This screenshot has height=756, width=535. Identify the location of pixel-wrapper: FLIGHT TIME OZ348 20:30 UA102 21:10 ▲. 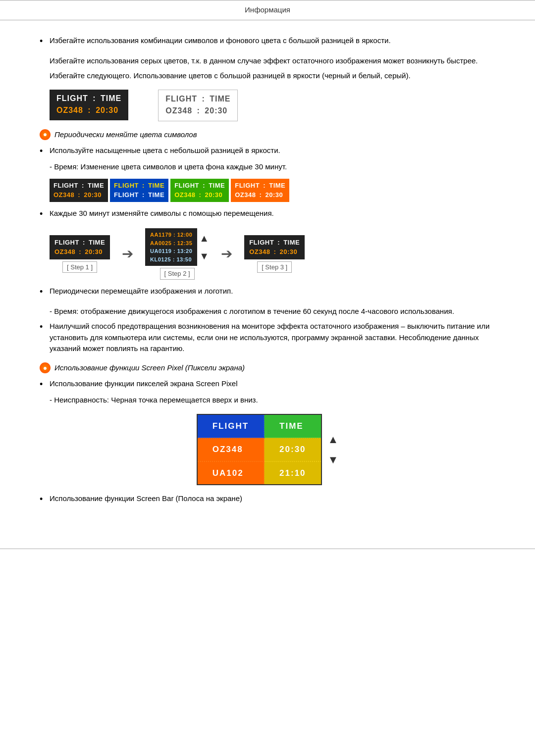
(268, 450).